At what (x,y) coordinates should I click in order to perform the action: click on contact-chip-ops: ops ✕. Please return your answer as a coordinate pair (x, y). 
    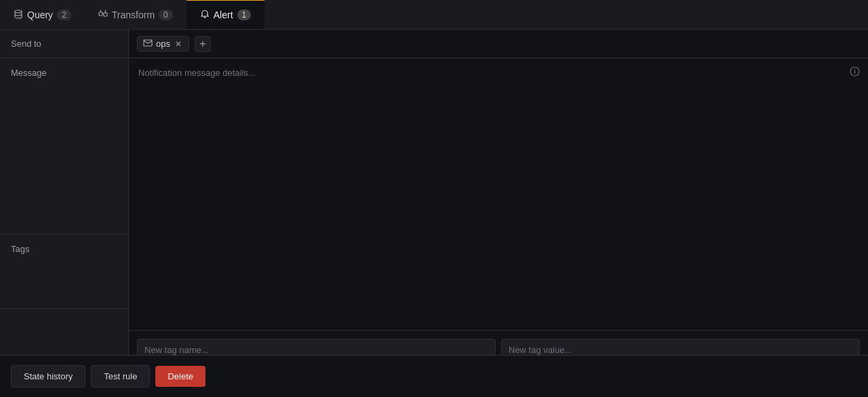
    Looking at the image, I should click on (163, 43).